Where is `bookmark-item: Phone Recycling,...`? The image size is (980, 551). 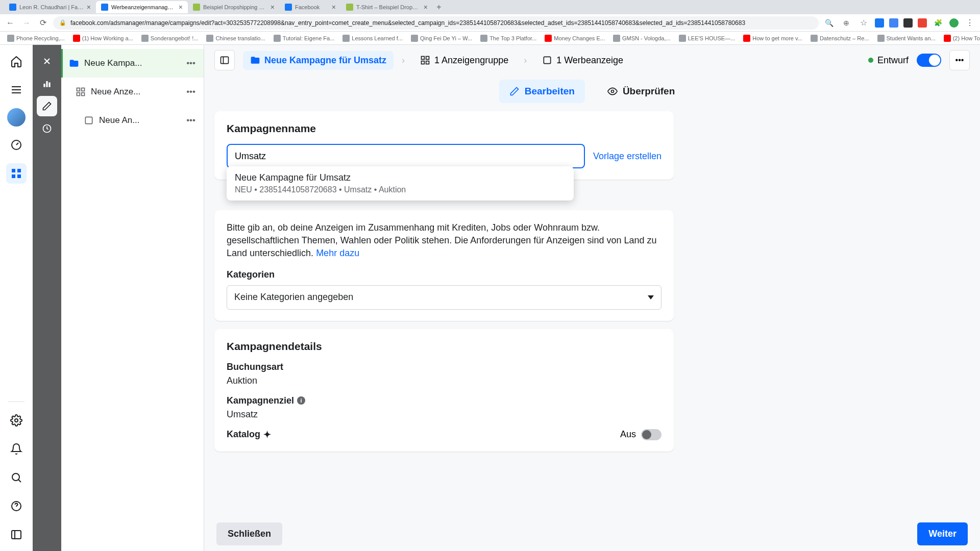
bookmark-item: Phone Recycling,... is located at coordinates (36, 38).